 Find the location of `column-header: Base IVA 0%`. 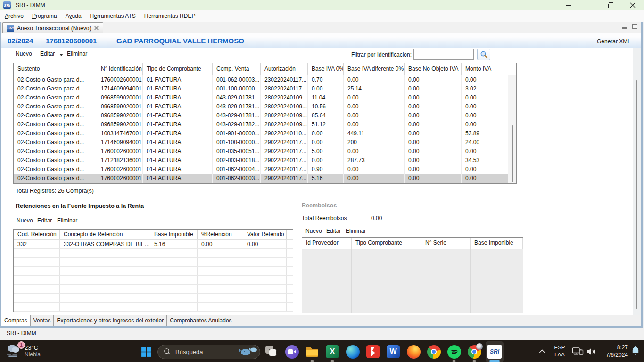

column-header: Base IVA 0% is located at coordinates (326, 69).